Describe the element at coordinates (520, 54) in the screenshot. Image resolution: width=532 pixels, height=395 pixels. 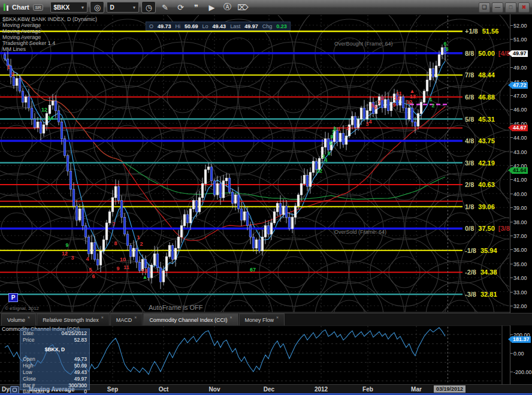
I see `price-marker: 49.97` at that location.